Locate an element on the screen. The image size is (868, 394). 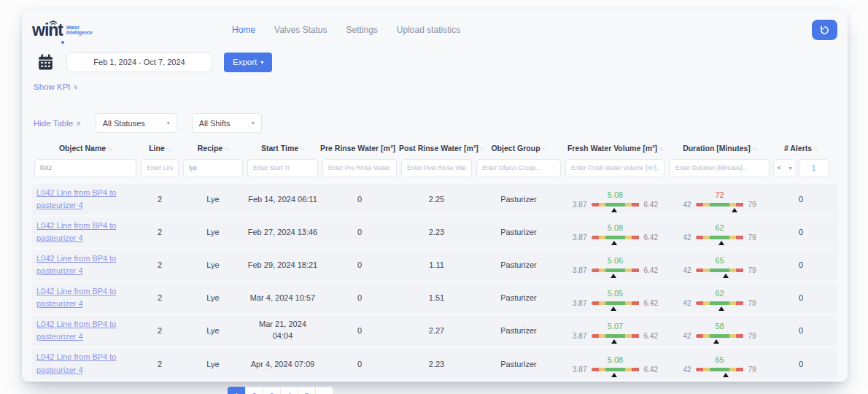
filter-object-name-input is located at coordinates (85, 168).